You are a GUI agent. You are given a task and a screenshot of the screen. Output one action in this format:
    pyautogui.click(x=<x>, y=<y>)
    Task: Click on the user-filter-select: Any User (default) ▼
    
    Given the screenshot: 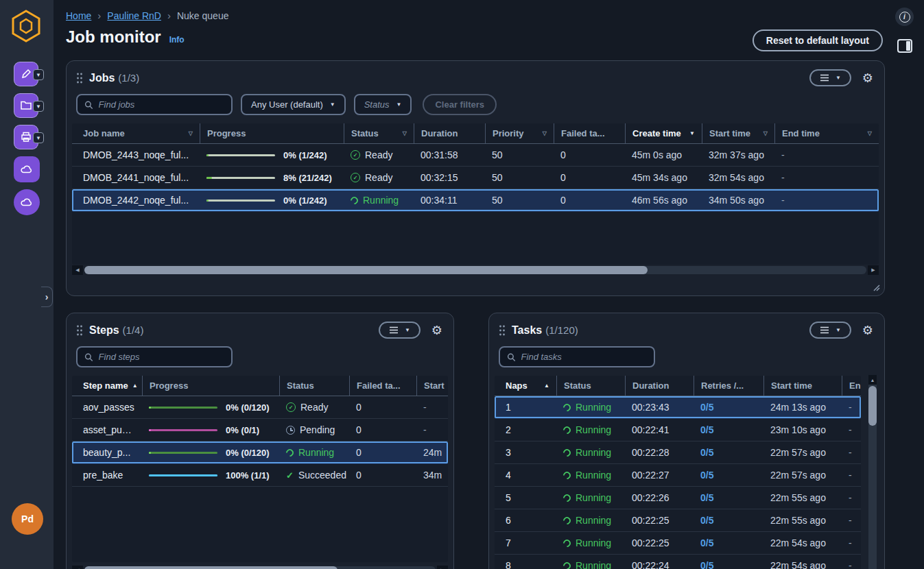 What is the action you would take?
    pyautogui.click(x=294, y=104)
    